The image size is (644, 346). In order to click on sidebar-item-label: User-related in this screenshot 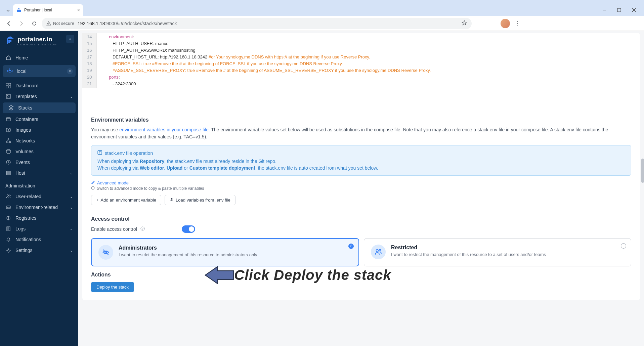, I will do `click(28, 197)`.